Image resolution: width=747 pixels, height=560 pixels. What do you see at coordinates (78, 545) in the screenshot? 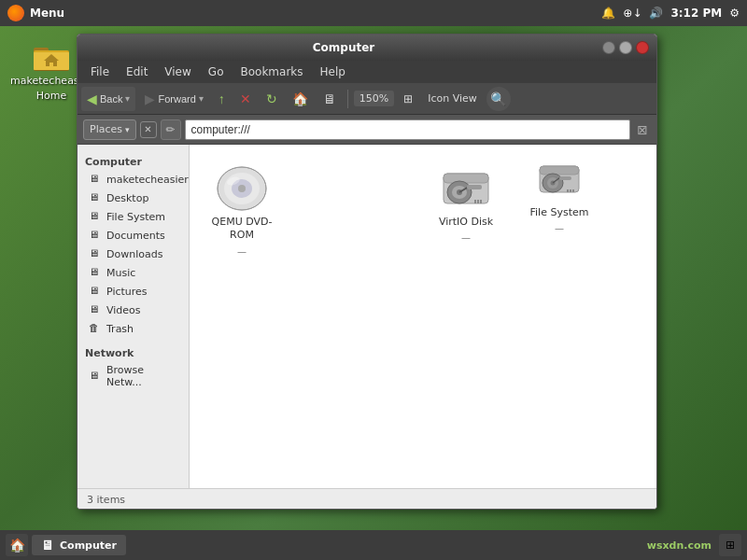
I see `taskbar-computer-app: 🖥 Computer` at bounding box center [78, 545].